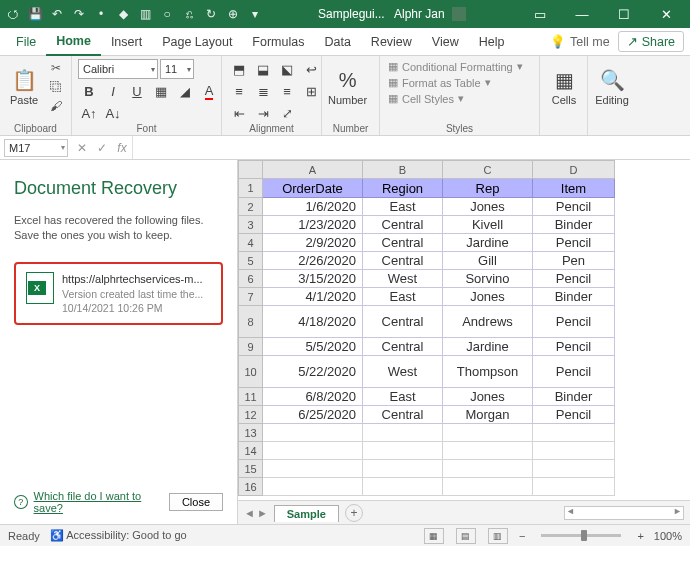  What do you see at coordinates (251, 243) in the screenshot?
I see `row-header: 4` at bounding box center [251, 243].